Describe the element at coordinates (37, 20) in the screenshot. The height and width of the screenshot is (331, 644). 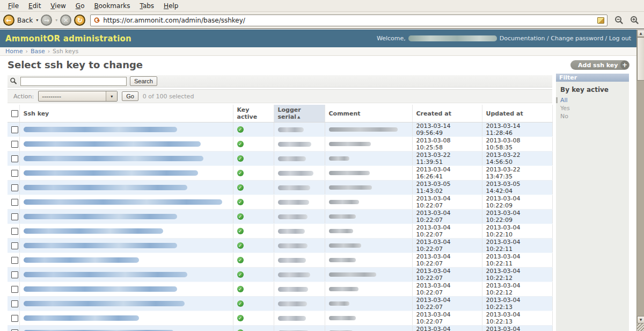
I see `back-dropdown-caret: ▾` at that location.